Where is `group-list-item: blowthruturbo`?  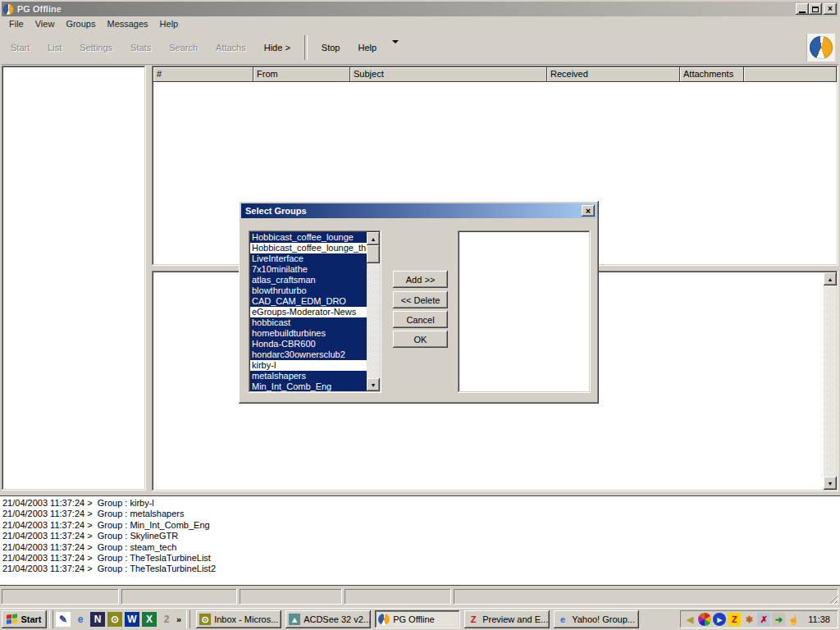 group-list-item: blowthruturbo is located at coordinates (308, 290).